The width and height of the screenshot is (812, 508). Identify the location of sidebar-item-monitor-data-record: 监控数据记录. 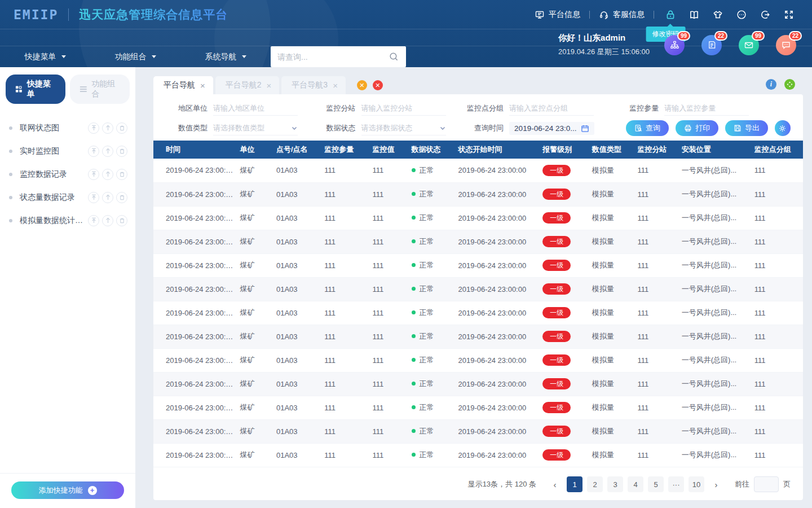
(68, 174).